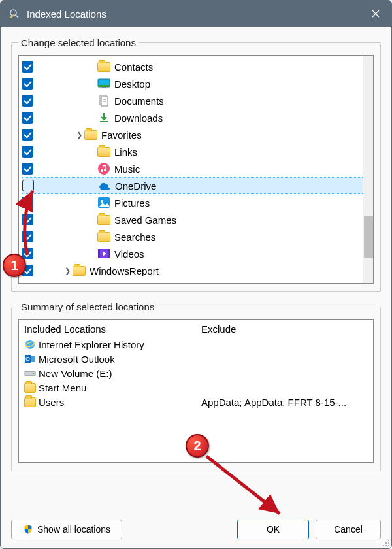 This screenshot has height=549, width=392. Describe the element at coordinates (77, 359) in the screenshot. I see `included-label: Microsoft Outlook` at that location.